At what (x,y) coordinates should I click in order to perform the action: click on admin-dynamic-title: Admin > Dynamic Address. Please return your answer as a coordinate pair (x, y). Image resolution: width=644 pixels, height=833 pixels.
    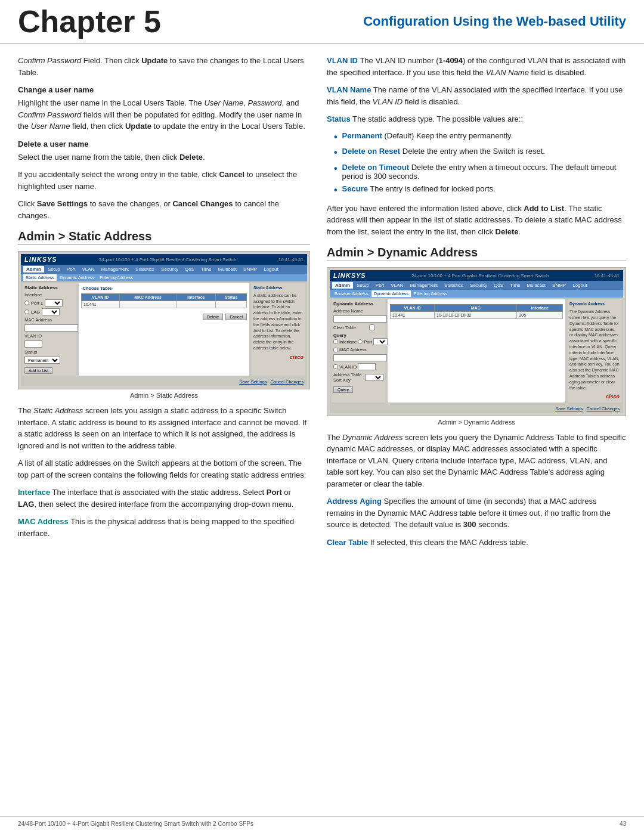
    Looking at the image, I should click on (476, 253).